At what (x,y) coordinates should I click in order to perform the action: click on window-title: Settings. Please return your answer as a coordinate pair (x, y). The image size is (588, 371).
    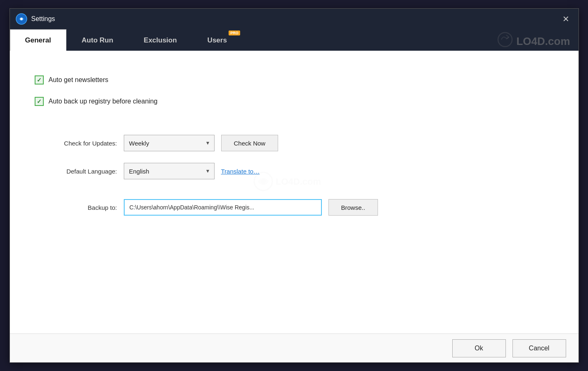
    Looking at the image, I should click on (295, 19).